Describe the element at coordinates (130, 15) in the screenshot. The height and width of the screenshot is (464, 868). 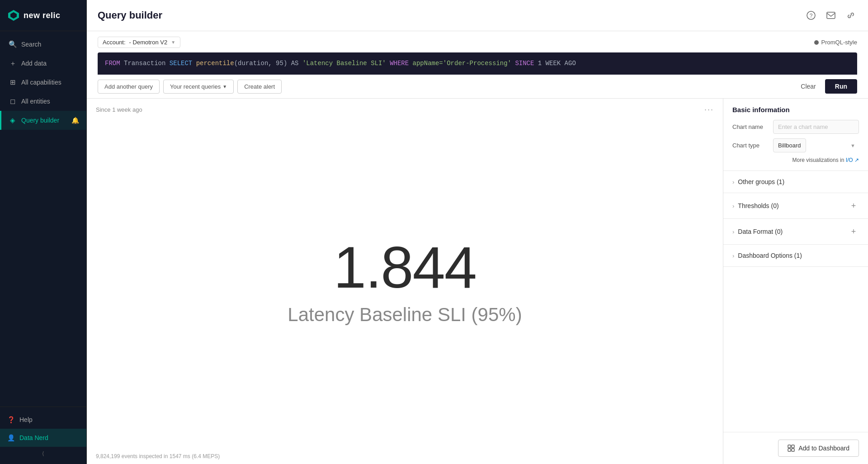
I see `page-title: Query builder` at that location.